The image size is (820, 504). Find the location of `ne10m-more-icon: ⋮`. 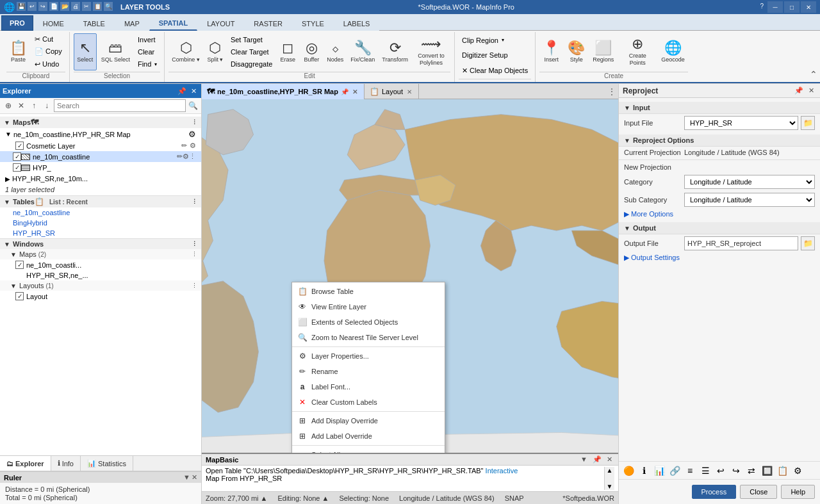

ne10m-more-icon: ⋮ is located at coordinates (192, 156).